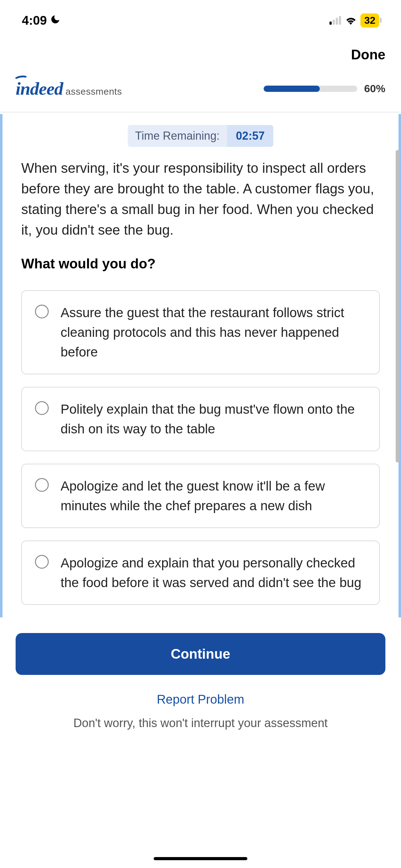 The image size is (401, 868). I want to click on timer-label: Time Remaining:, so click(177, 136).